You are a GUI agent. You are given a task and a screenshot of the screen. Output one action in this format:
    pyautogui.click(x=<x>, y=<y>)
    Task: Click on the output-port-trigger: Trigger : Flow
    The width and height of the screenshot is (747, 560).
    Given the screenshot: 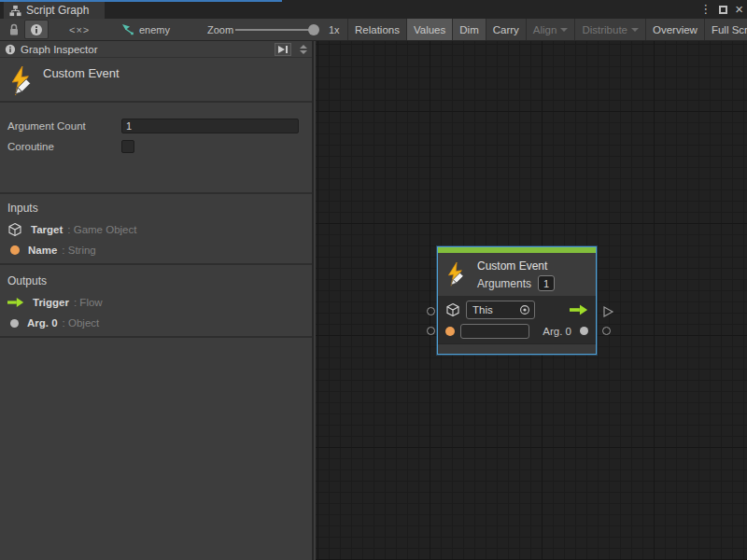 What is the action you would take?
    pyautogui.click(x=55, y=302)
    